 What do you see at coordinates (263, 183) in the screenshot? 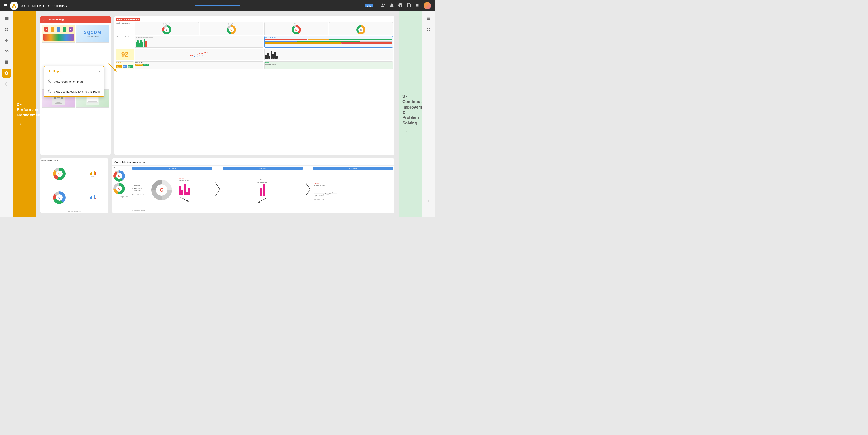
I see `nov-source-label: November 2024` at bounding box center [263, 183].